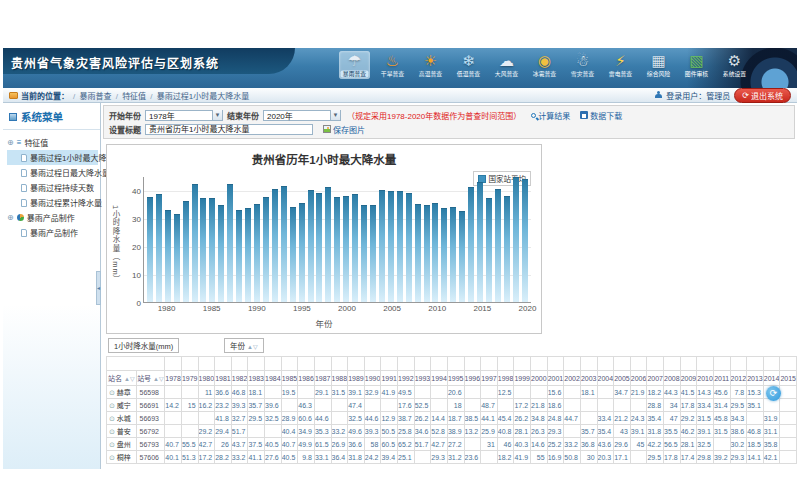 The height and width of the screenshot is (500, 800). What do you see at coordinates (430, 65) in the screenshot?
I see `toolbar-item-3: ☀高温普查` at bounding box center [430, 65].